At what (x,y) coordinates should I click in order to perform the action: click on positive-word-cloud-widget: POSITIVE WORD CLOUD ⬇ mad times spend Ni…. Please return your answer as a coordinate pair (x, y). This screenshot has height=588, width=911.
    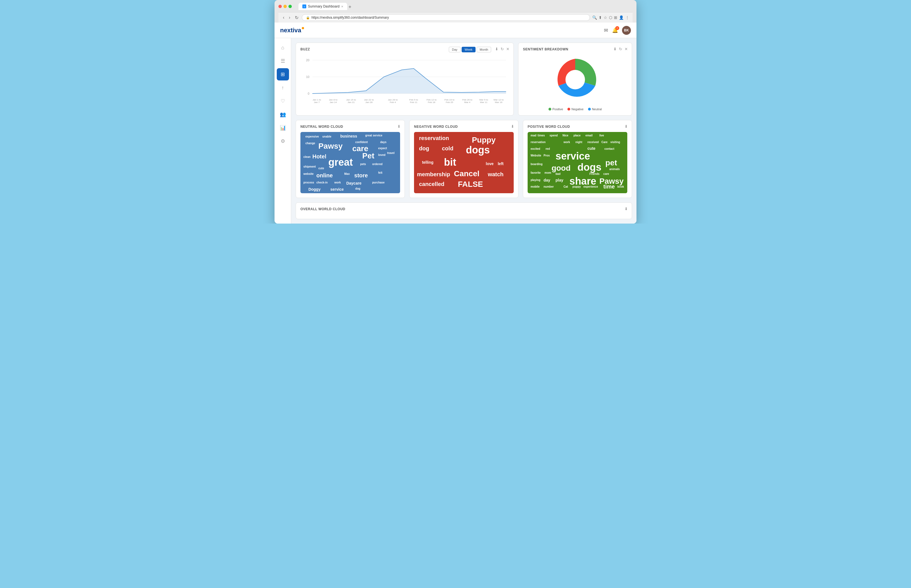
    Looking at the image, I should click on (577, 159).